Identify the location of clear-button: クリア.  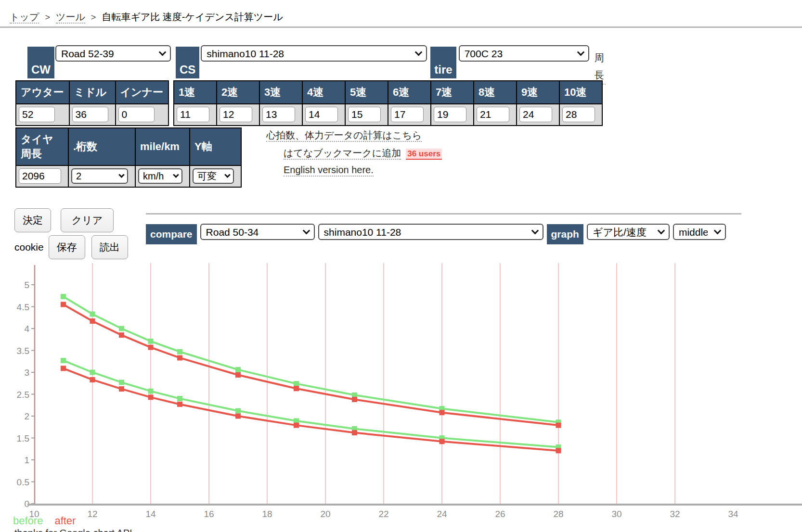
(87, 220).